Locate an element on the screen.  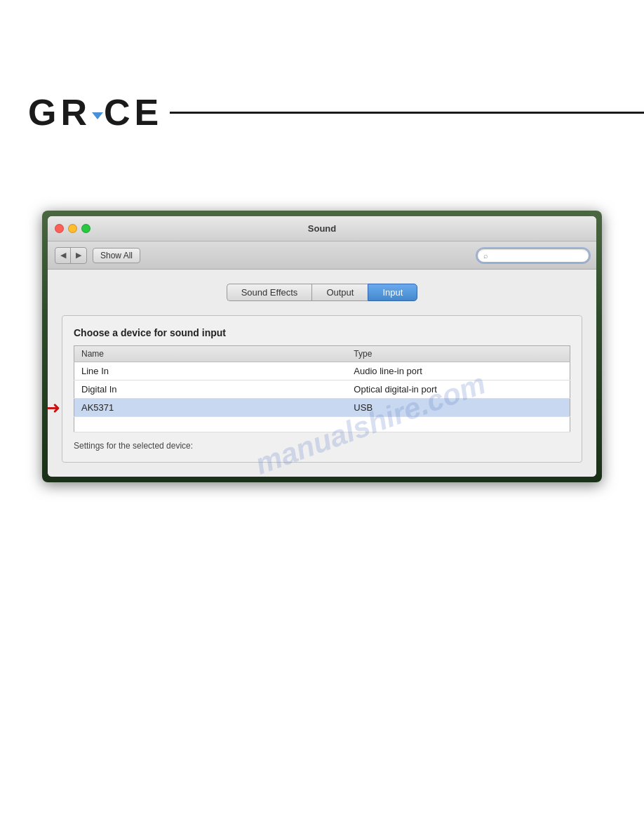
toolbar: ◀ ▶ Show All ⌕ is located at coordinates (322, 256).